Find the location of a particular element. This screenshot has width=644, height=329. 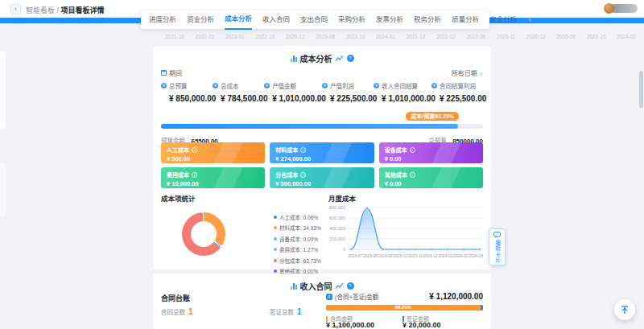

legend-label: 设备成本: 0.00% is located at coordinates (299, 239).